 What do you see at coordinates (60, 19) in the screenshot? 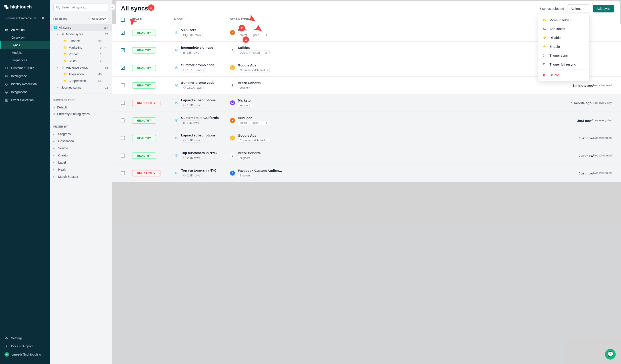
I see `folders-heading: FOLDERS` at bounding box center [60, 19].